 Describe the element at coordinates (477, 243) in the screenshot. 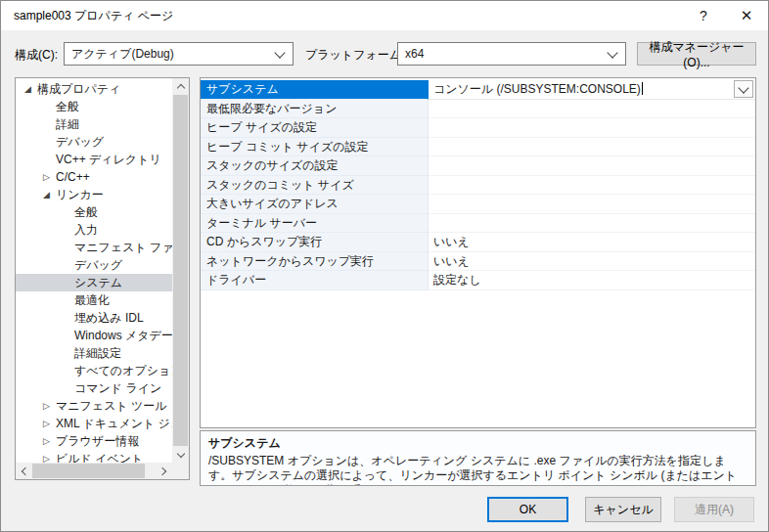

I see `property-row: CD からスワップ実行いいえ` at that location.